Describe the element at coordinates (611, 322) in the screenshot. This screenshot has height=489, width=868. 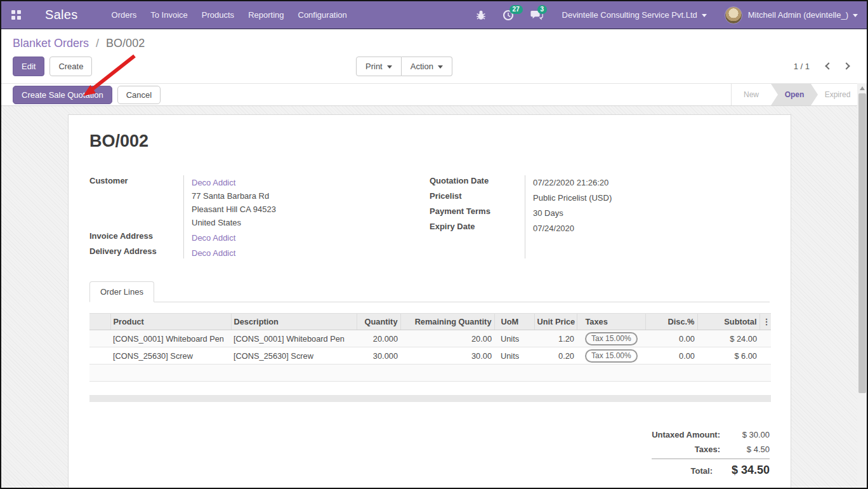
I see `col-taxes: Taxes` at that location.